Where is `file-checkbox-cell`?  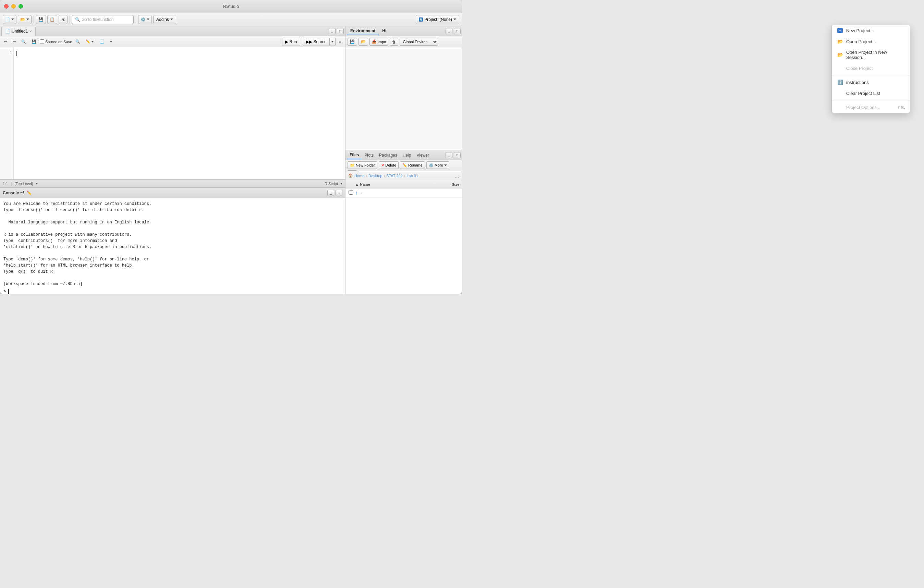 file-checkbox-cell is located at coordinates (351, 193).